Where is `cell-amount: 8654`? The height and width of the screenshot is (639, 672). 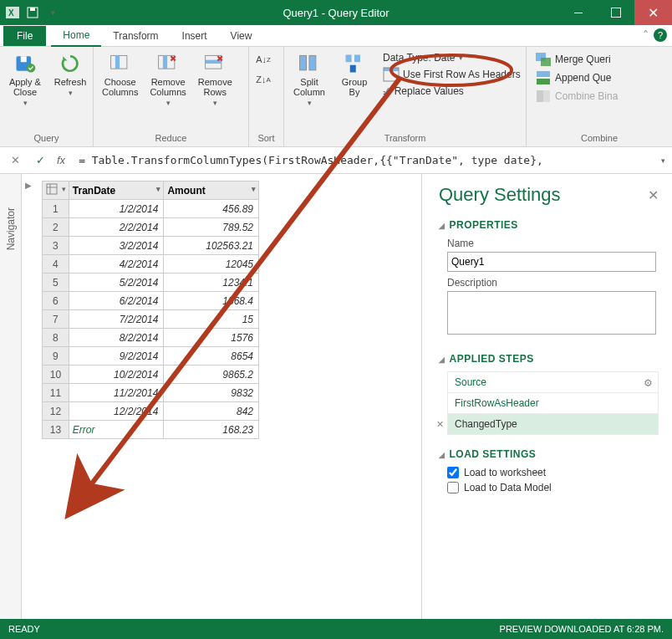
cell-amount: 8654 is located at coordinates (211, 356).